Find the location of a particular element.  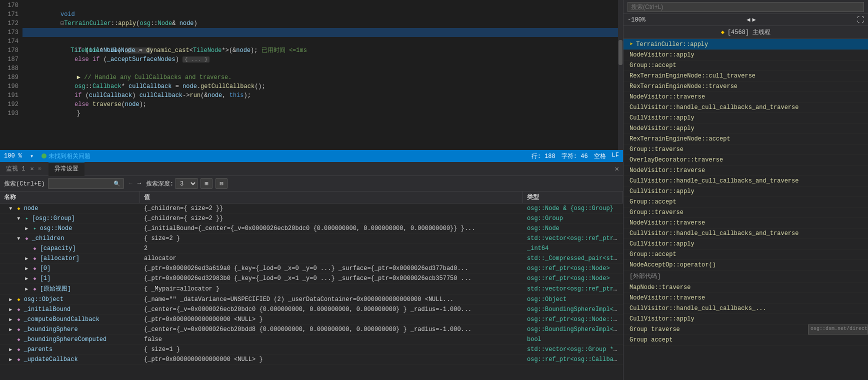

icon-btn-2: ⊟ is located at coordinates (222, 184).